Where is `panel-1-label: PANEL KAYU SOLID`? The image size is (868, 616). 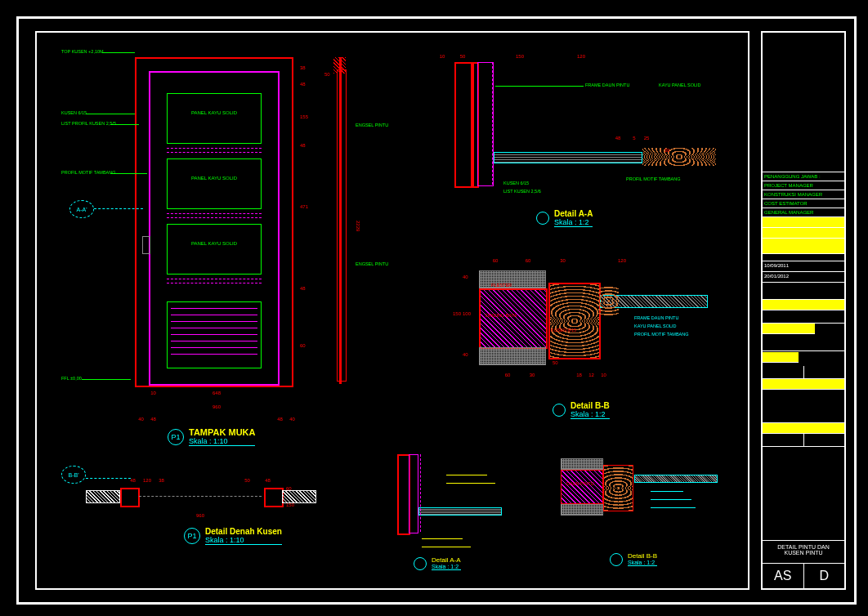
panel-1-label: PANEL KAYU SOLID is located at coordinates (214, 105).